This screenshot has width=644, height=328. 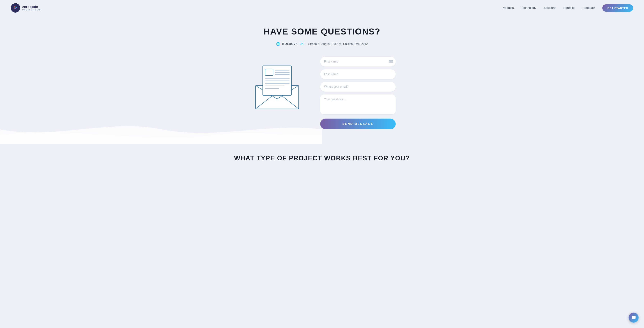 I want to click on get-started-button: GET STARTED, so click(x=618, y=8).